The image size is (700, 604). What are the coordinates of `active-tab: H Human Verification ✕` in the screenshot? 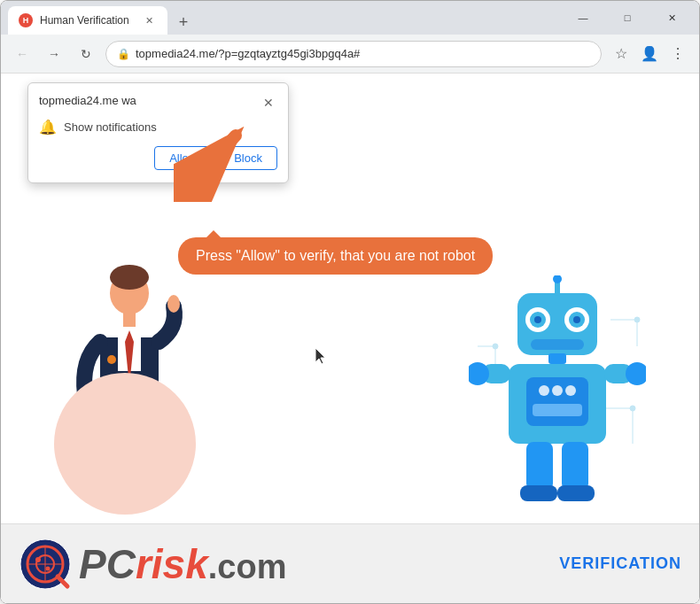 It's located at (88, 20).